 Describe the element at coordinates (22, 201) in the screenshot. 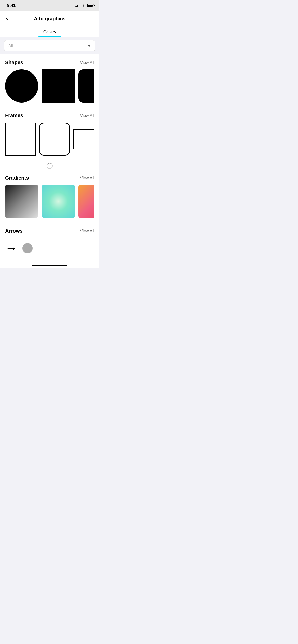

I see `gradient-dark-item` at that location.